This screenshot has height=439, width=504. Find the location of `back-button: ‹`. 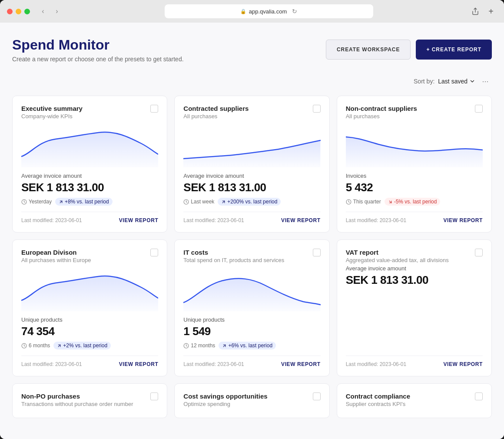

back-button: ‹ is located at coordinates (43, 11).